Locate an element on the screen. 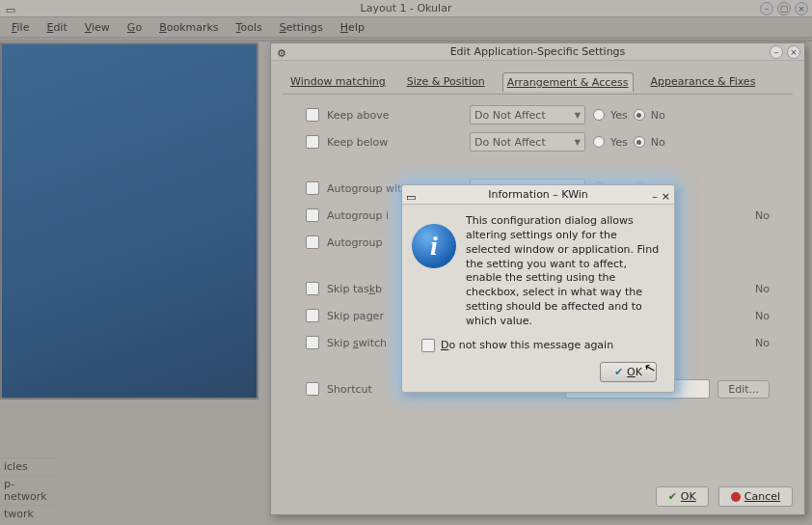 This screenshot has height=525, width=812. row-keep-below: Keep below Do Not Affect▼ YesNo is located at coordinates (538, 142).